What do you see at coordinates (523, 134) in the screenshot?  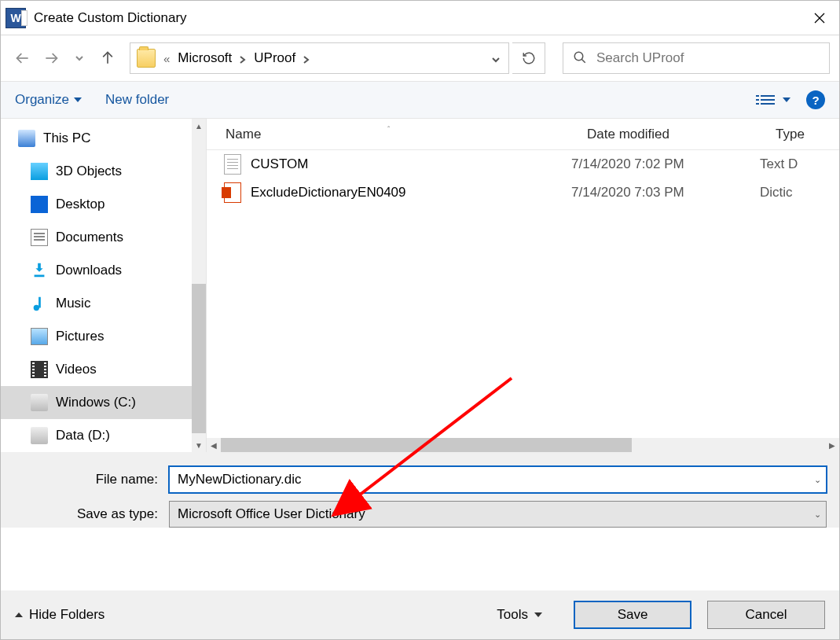 I see `list-header: Nameˆ Date modified Type` at bounding box center [523, 134].